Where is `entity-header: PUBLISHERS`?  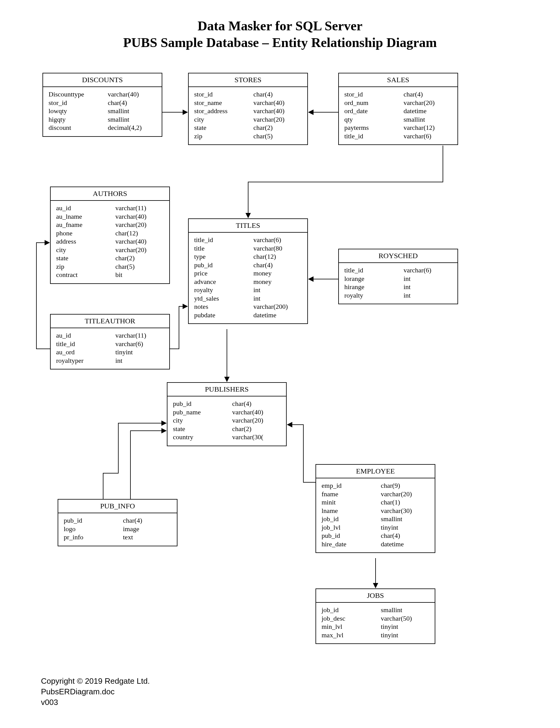
entity-header: PUBLISHERS is located at coordinates (227, 389).